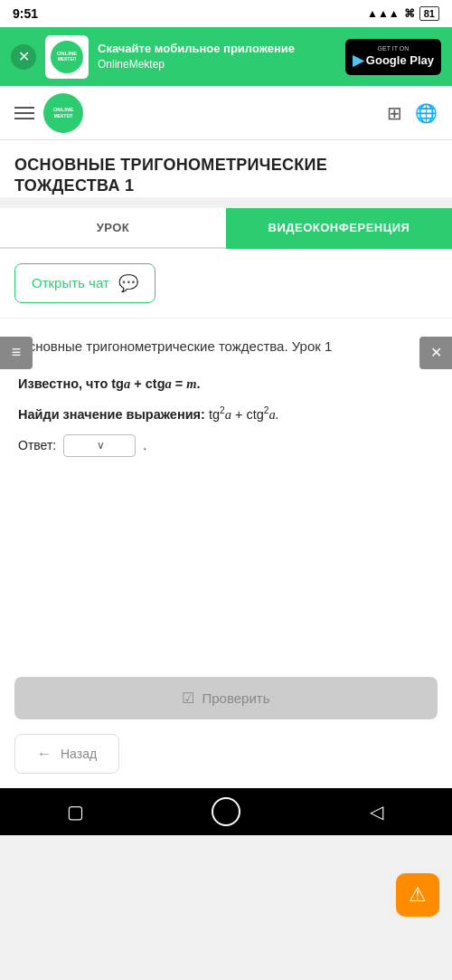 Image resolution: width=452 pixels, height=980 pixels. What do you see at coordinates (226, 168) in the screenshot?
I see `page-title-section: ОСНОВНЫЕ ТРИГОНОМЕТРИЧЕСКИЕ ТОЖДЕСТВА 1` at bounding box center [226, 168].